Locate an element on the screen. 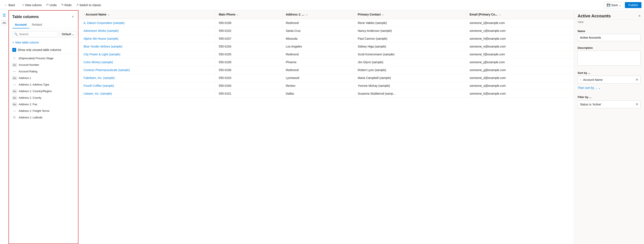  nav-text-icon: Ab is located at coordinates (4, 23).